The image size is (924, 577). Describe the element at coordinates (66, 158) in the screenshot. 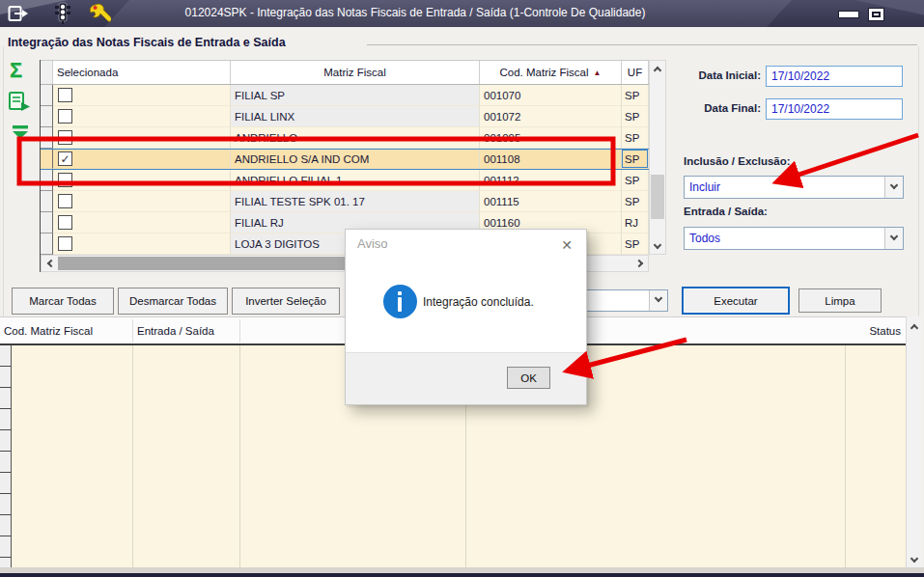

I see `row-checkbox: ✓` at that location.